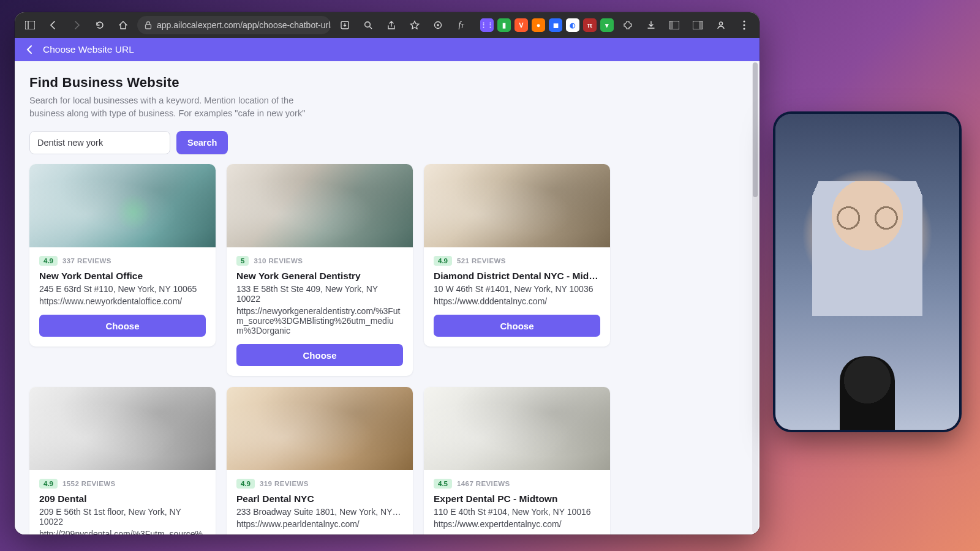 This screenshot has width=980, height=551. Describe the element at coordinates (123, 25) in the screenshot. I see `home-icon` at that location.